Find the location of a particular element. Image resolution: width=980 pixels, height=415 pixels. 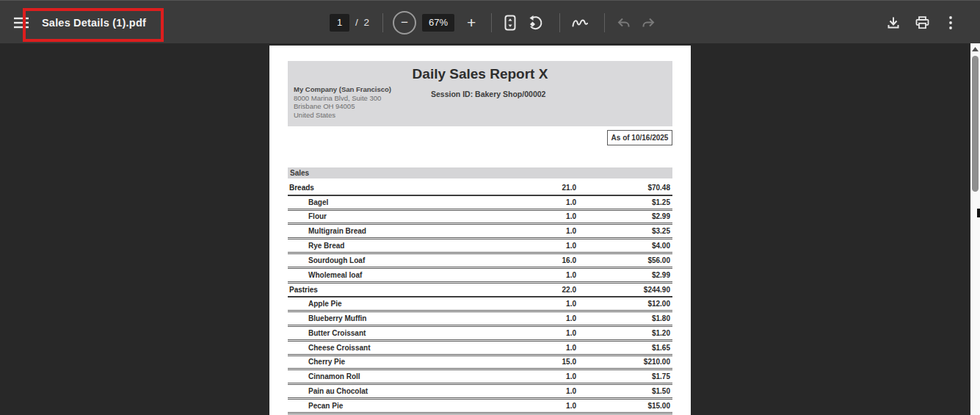

scrollbar-thumb is located at coordinates (975, 123).